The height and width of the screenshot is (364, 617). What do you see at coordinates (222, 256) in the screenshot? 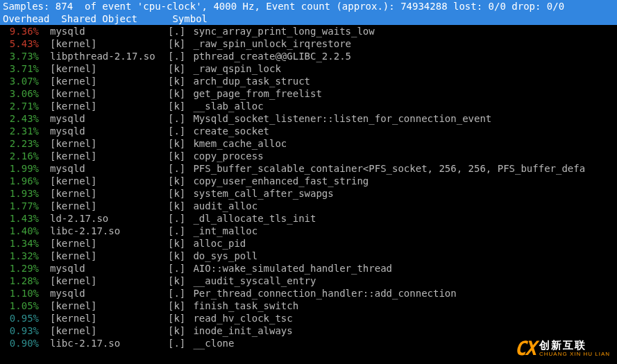
I see `symbol-name: do_sys_poll` at bounding box center [222, 256].